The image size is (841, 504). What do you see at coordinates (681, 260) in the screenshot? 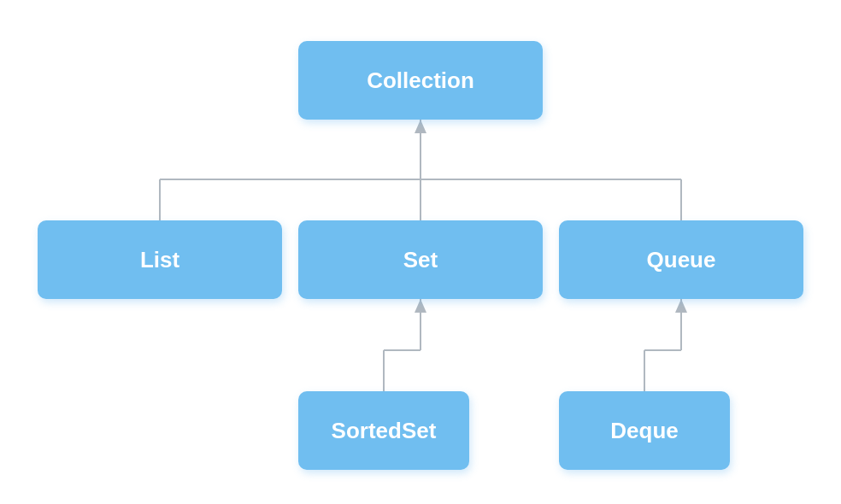
I see `node-queue: Queue` at bounding box center [681, 260].